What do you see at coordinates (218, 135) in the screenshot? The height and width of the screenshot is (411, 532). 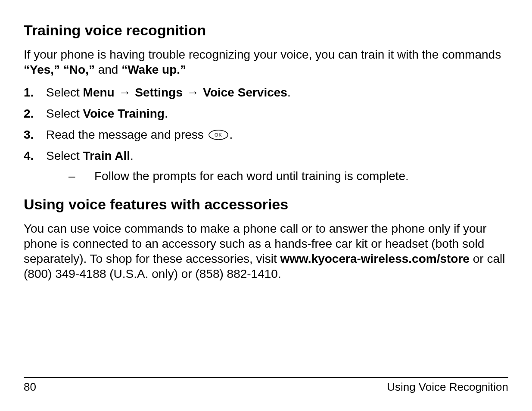 I see `ok-button-icon: OK` at bounding box center [218, 135].